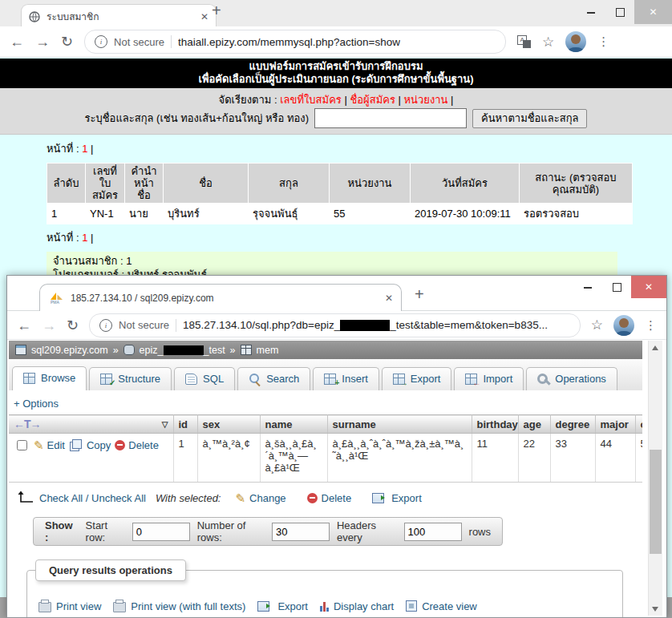 This screenshot has height=618, width=672. Describe the element at coordinates (50, 378) in the screenshot. I see `tab-browse: Browse` at that location.